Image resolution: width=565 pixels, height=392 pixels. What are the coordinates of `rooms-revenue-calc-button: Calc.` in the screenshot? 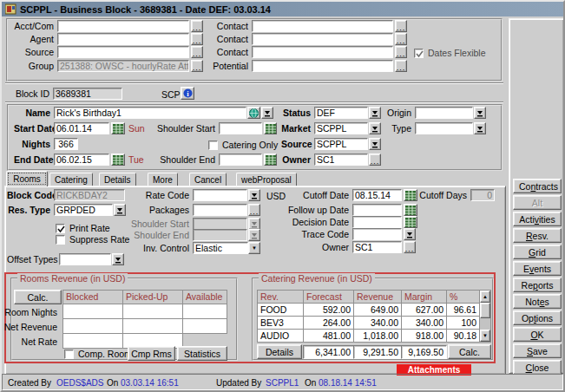 It's located at (38, 297).